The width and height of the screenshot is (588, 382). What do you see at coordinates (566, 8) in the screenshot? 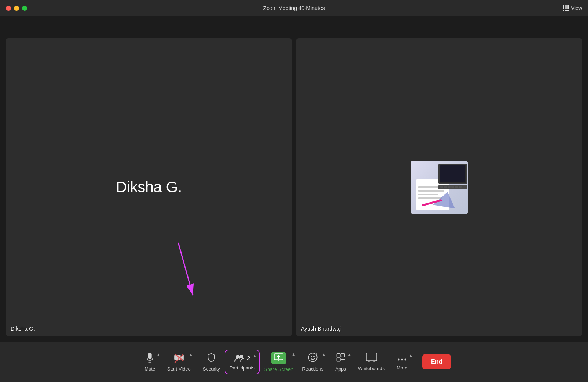
I see `grid-view-icon` at bounding box center [566, 8].